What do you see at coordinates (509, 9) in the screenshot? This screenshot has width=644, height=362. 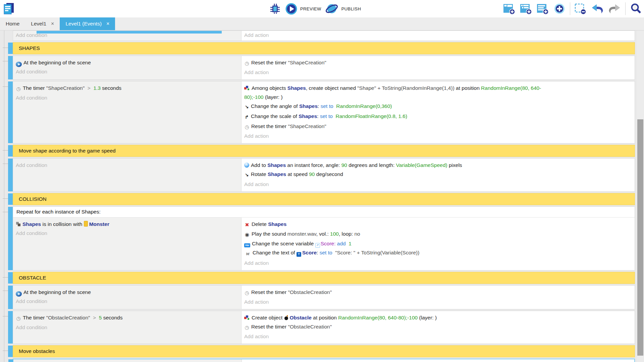 I see `add-event-icon` at bounding box center [509, 9].